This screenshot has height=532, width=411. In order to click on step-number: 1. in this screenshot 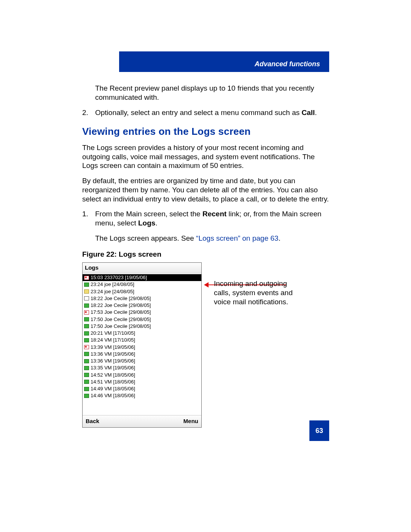, I will do `click(85, 214)`.